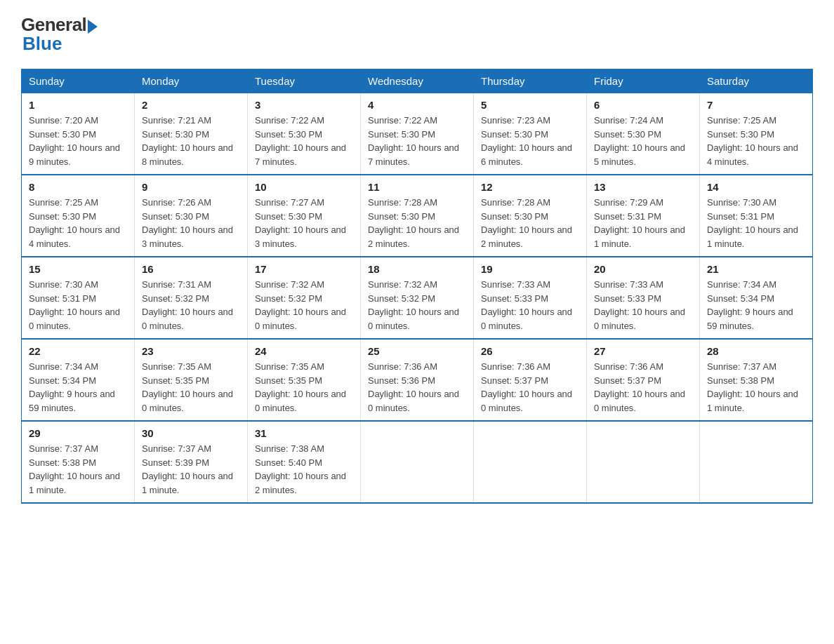  I want to click on day-number: 19, so click(530, 269).